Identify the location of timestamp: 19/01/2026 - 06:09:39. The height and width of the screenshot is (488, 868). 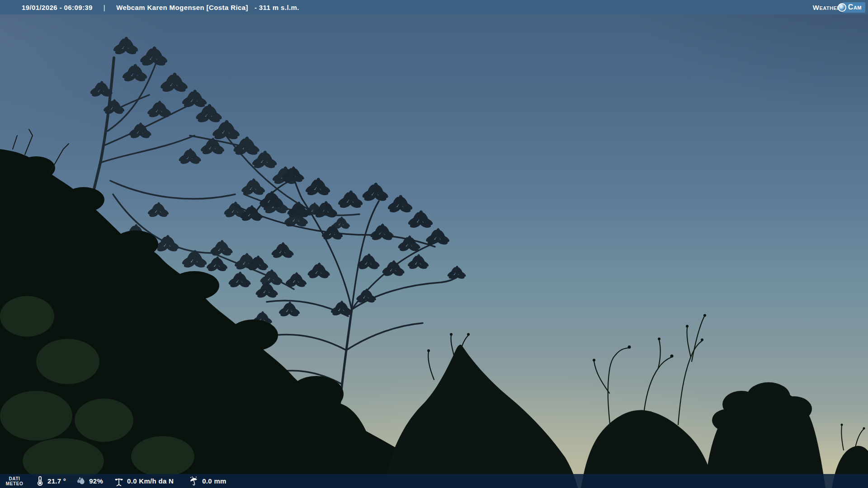
(57, 7).